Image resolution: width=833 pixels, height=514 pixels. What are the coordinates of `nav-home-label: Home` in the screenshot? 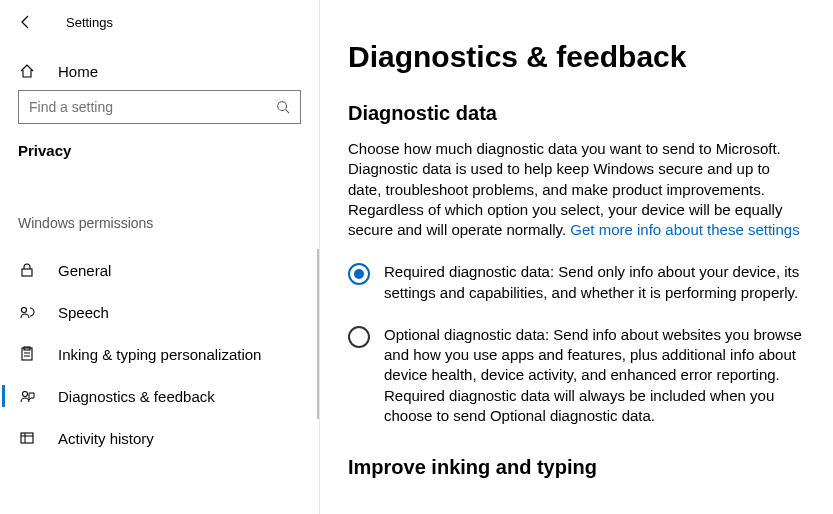 It's located at (78, 72).